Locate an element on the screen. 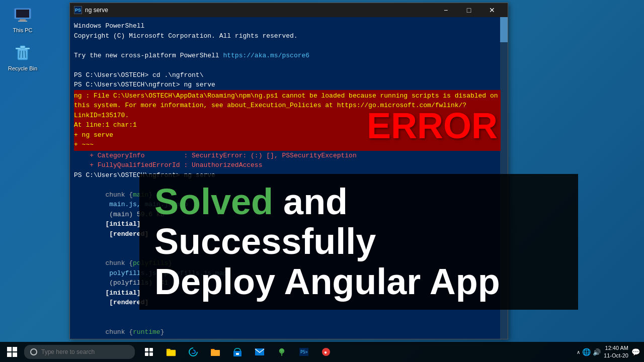 This screenshot has height=362, width=644. taskbar: PS> ● ∧ 🌐 🔊 12:40 AM 11-Oct-20 is located at coordinates (322, 352).